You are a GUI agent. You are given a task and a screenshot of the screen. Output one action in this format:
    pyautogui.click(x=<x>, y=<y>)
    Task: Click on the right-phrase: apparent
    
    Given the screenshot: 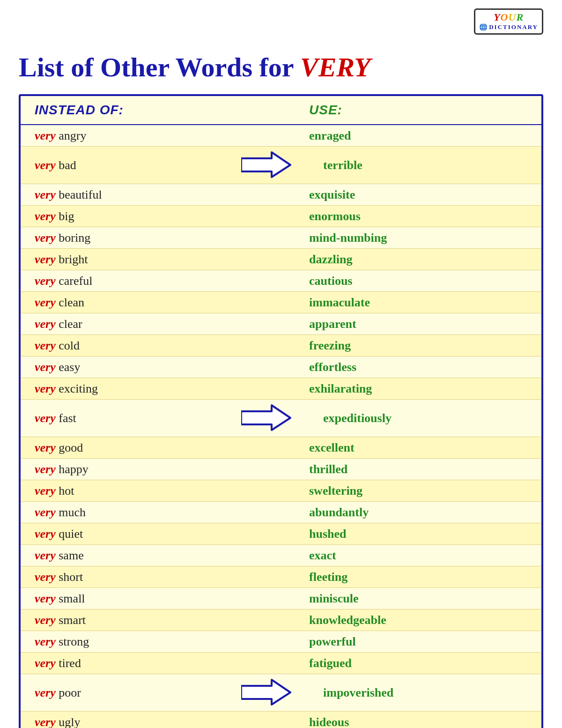 What is the action you would take?
    pyautogui.click(x=404, y=324)
    